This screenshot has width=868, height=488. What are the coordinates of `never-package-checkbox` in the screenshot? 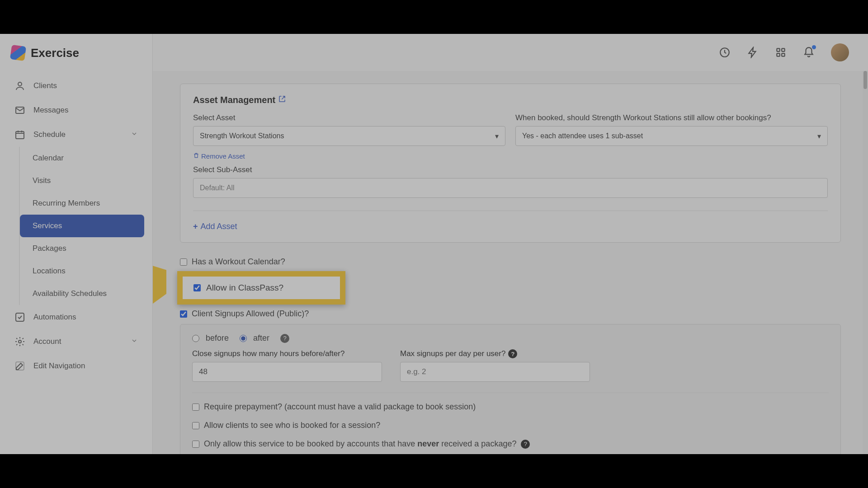 It's located at (196, 444).